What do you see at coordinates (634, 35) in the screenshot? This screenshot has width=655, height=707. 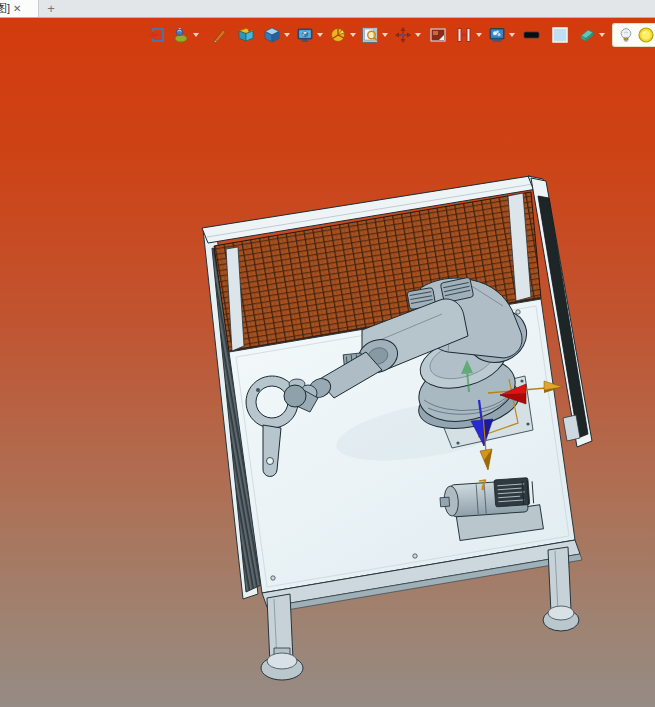 I see `lighting-panel` at bounding box center [634, 35].